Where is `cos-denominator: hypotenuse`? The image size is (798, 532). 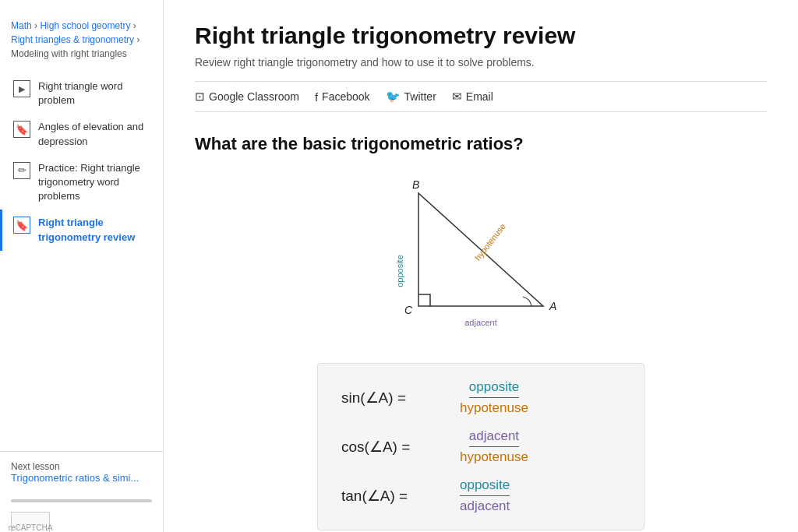 cos-denominator: hypotenuse is located at coordinates (494, 457).